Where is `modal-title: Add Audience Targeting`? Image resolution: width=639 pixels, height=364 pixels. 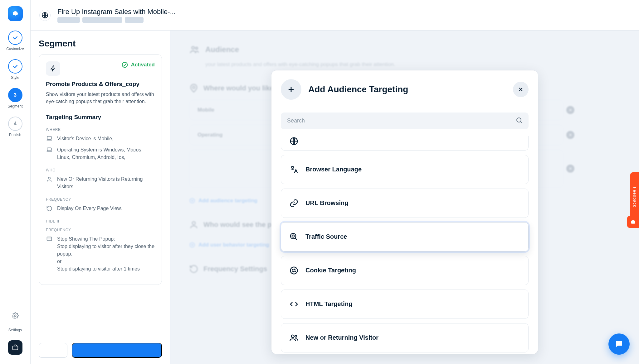 modal-title: Add Audience Targeting is located at coordinates (407, 89).